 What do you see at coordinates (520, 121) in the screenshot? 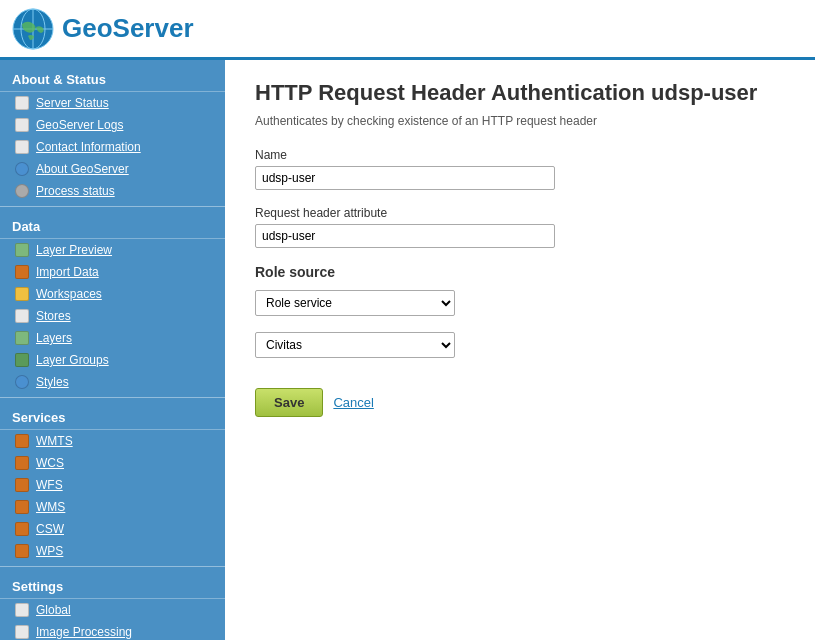
I see `page-subtitle: Authenticates by checking existence of a…` at bounding box center [520, 121].